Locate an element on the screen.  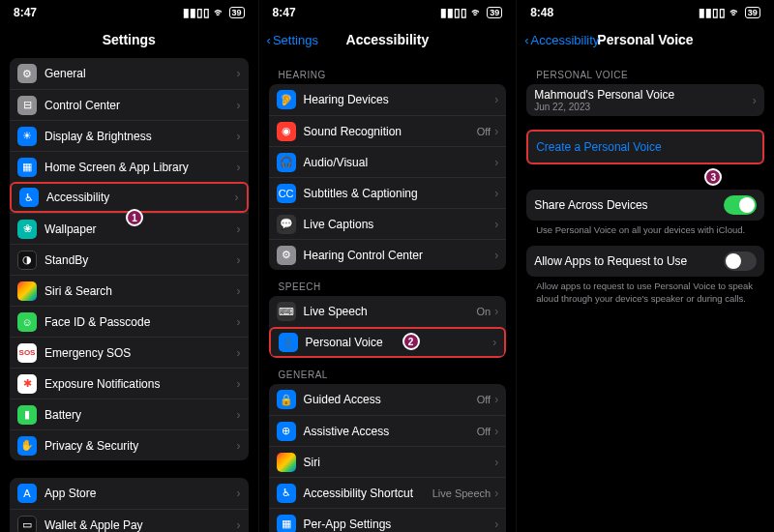
row-value: Live Speech is located at coordinates (462, 493).